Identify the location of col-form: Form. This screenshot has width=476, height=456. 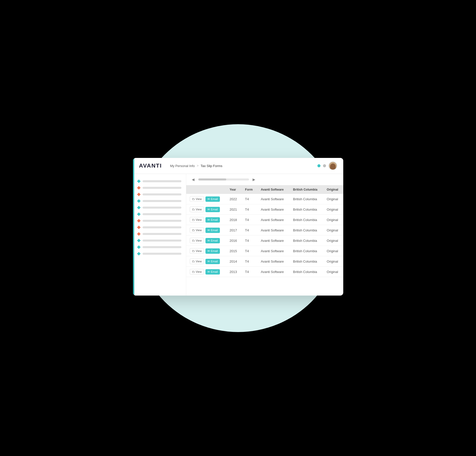
(249, 190).